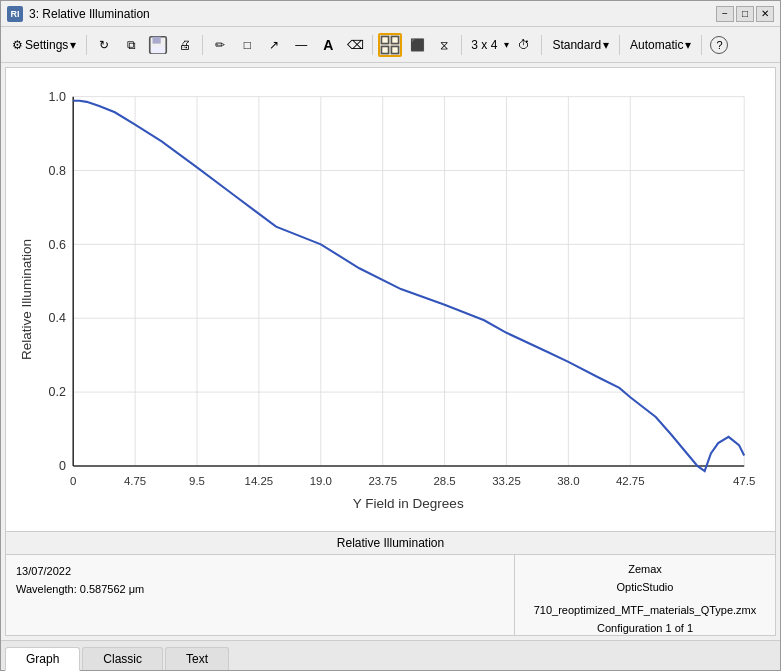  I want to click on svg-text: 0.6, so click(58, 245).